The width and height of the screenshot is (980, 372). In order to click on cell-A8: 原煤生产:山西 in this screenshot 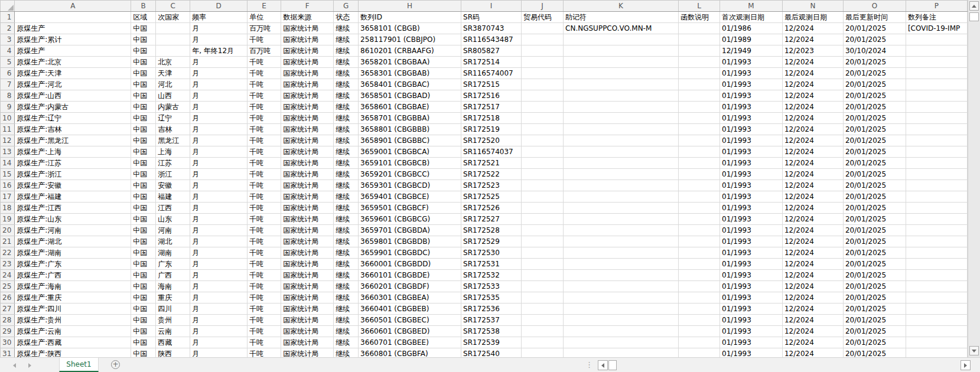, I will do `click(73, 96)`.